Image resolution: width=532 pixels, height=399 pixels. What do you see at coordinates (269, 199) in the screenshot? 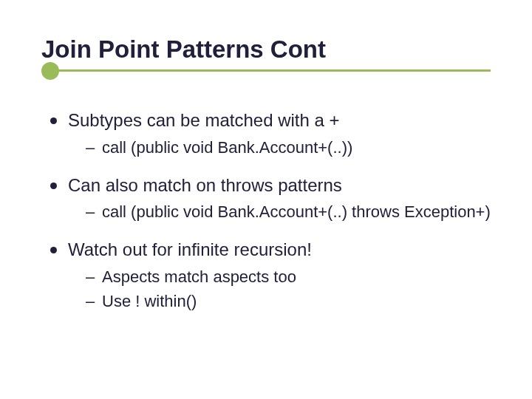
I see `list-item: Can also match on throws patterns call (…` at bounding box center [269, 199].